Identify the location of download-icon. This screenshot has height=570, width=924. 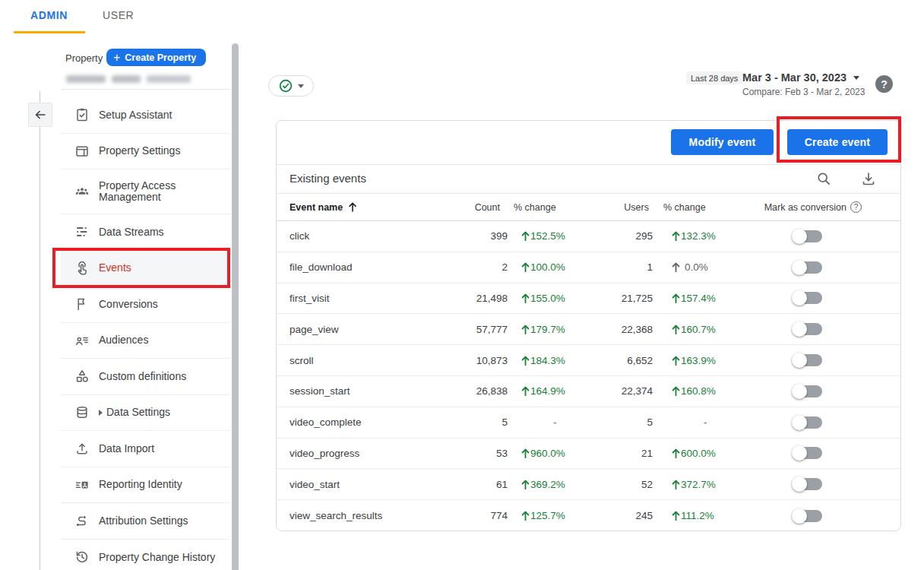
(869, 179).